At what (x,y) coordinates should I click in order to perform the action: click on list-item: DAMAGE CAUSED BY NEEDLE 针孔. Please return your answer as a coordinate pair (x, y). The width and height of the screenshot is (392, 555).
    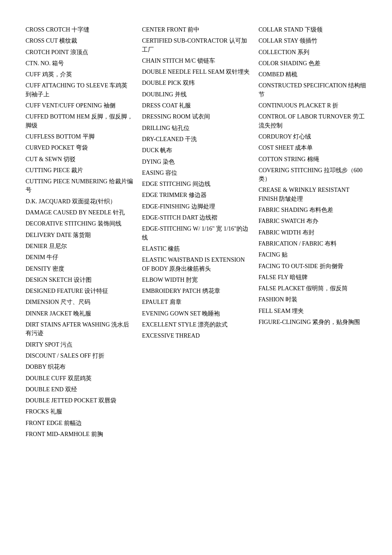
    Looking at the image, I should click on (79, 213).